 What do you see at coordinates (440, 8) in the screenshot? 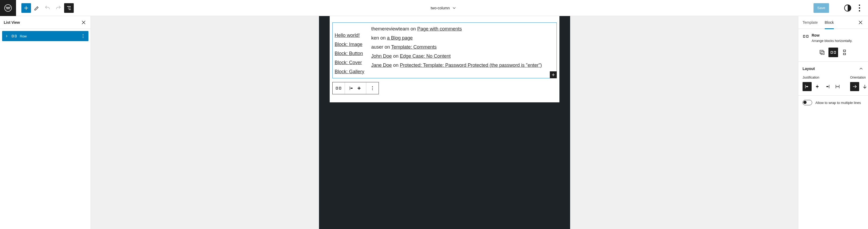
I see `template-title: two-column` at bounding box center [440, 8].